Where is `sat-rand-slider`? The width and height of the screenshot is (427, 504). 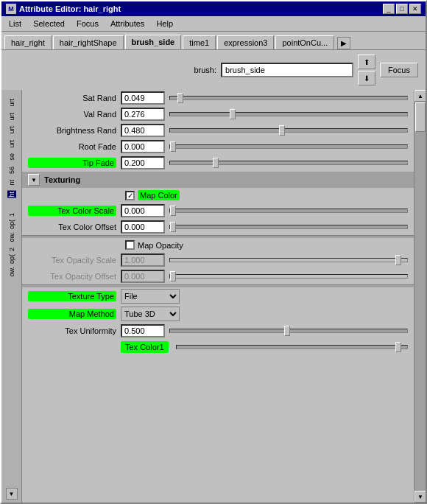 sat-rand-slider is located at coordinates (289, 98).